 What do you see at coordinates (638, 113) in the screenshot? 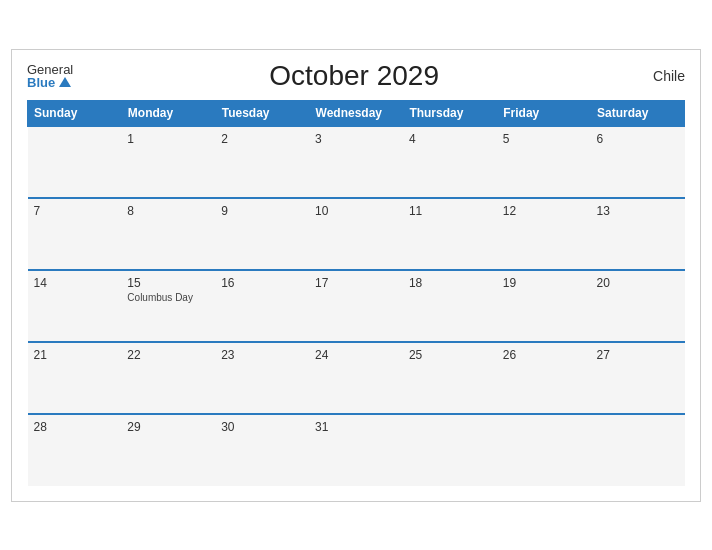
I see `weekday-header-saturday: Saturday` at bounding box center [638, 113].